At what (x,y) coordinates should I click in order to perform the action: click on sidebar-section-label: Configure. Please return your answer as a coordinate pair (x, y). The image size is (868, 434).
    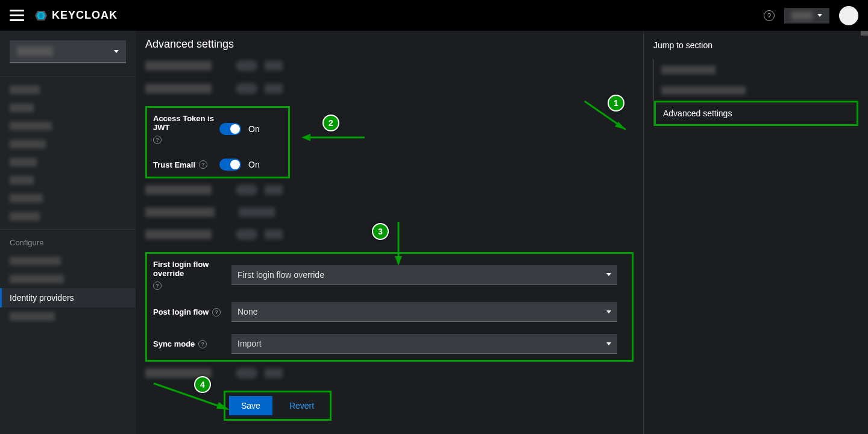
    Looking at the image, I should click on (68, 242).